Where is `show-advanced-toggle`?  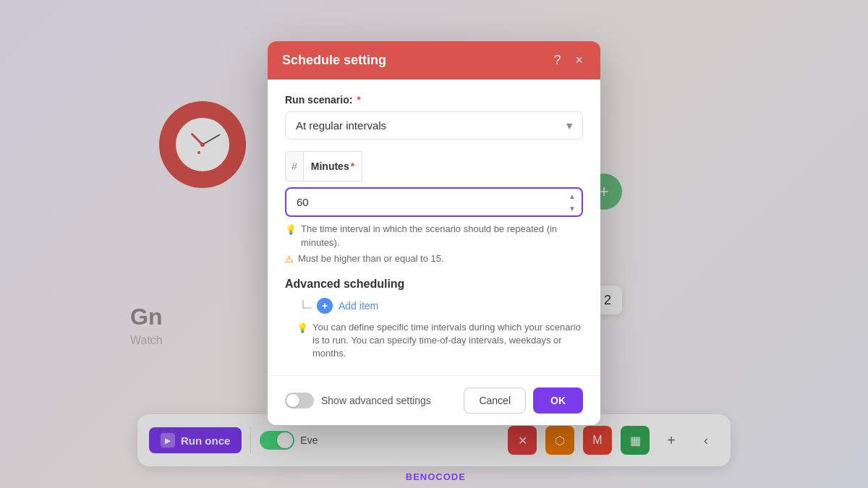
show-advanced-toggle is located at coordinates (299, 401).